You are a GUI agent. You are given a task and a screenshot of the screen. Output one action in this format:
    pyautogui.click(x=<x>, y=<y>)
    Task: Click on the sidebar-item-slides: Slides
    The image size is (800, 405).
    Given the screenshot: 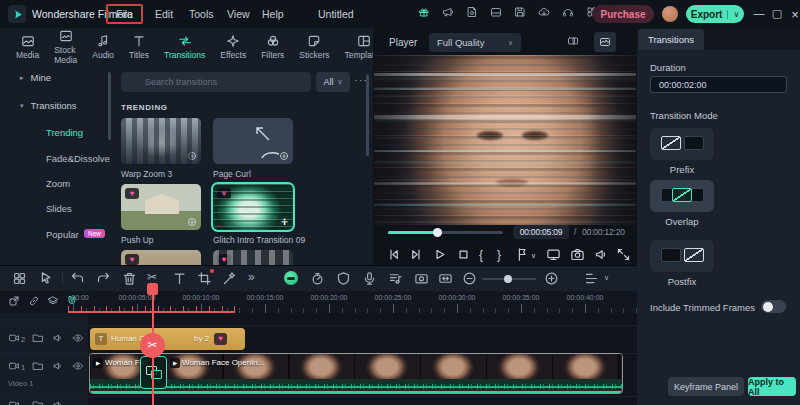 What is the action you would take?
    pyautogui.click(x=59, y=208)
    